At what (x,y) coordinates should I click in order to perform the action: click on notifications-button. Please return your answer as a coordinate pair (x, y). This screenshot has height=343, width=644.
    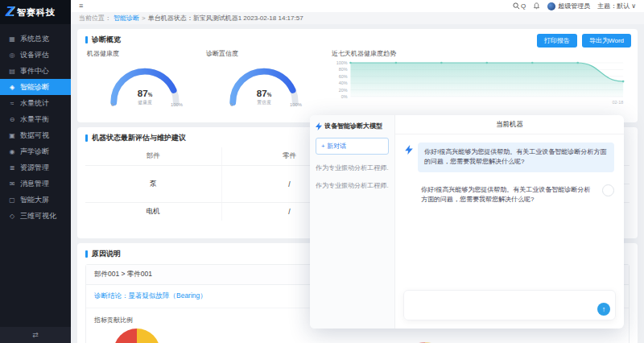
    Looking at the image, I should click on (536, 6).